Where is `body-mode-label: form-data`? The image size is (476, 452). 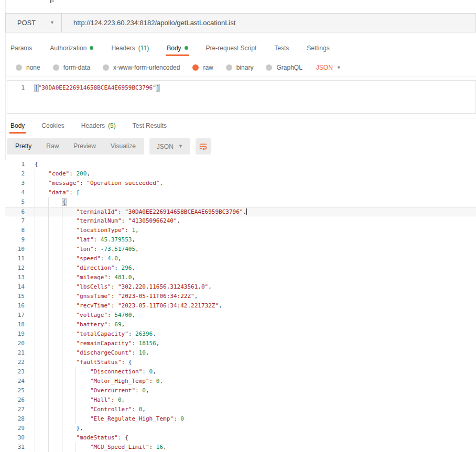
body-mode-label: form-data is located at coordinates (77, 68).